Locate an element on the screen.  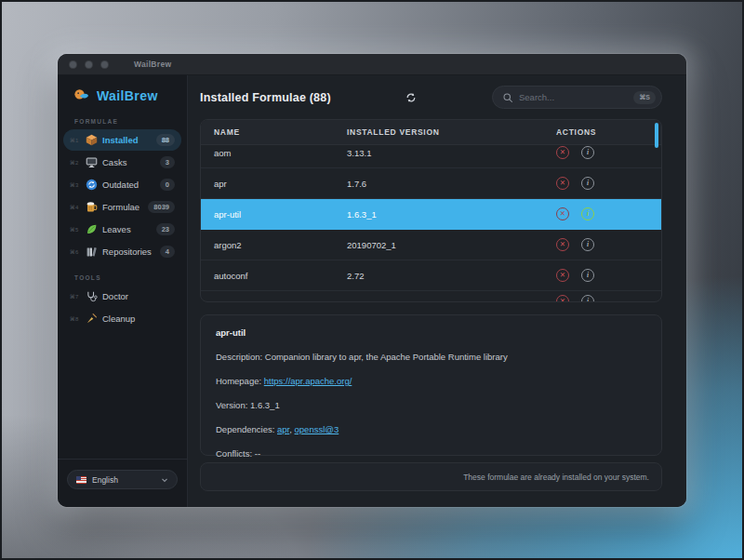
sidebar-item-installed: ⌘1 Installed 88 is located at coordinates (123, 140).